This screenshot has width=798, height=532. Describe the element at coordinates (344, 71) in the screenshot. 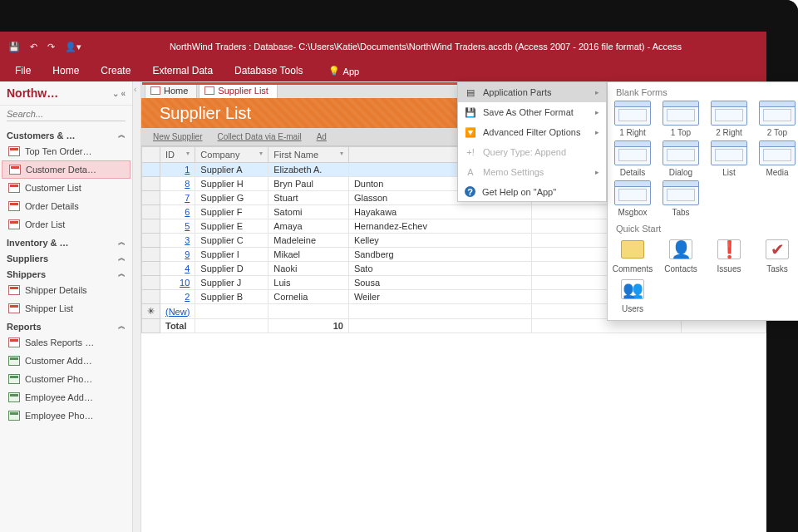

I see `tell-me: 💡 App` at that location.